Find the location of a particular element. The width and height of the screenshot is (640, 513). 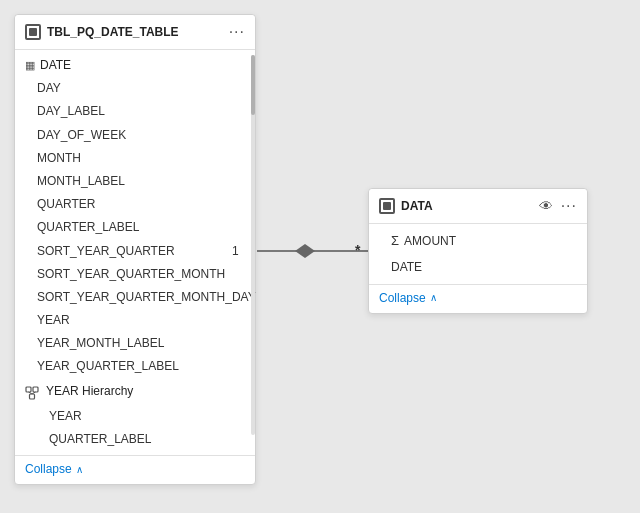

field-month: MONTH is located at coordinates (135, 158).